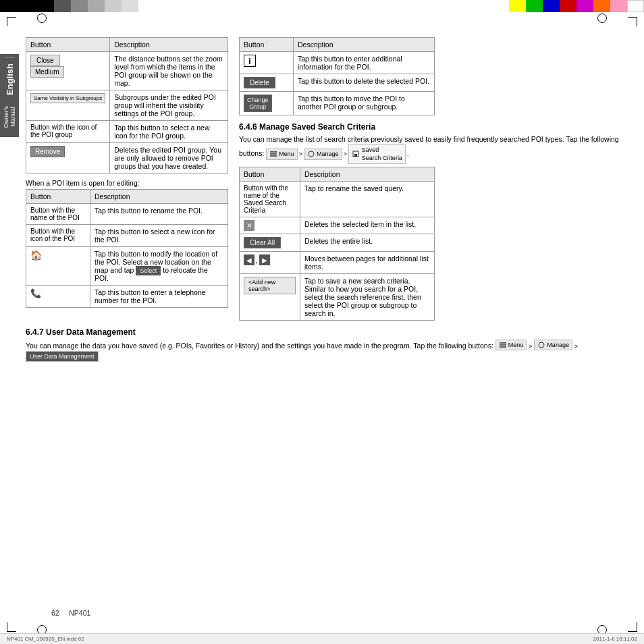  What do you see at coordinates (127, 236) in the screenshot?
I see `table-row: Button with the icon of the POI Tap this…` at bounding box center [127, 236].